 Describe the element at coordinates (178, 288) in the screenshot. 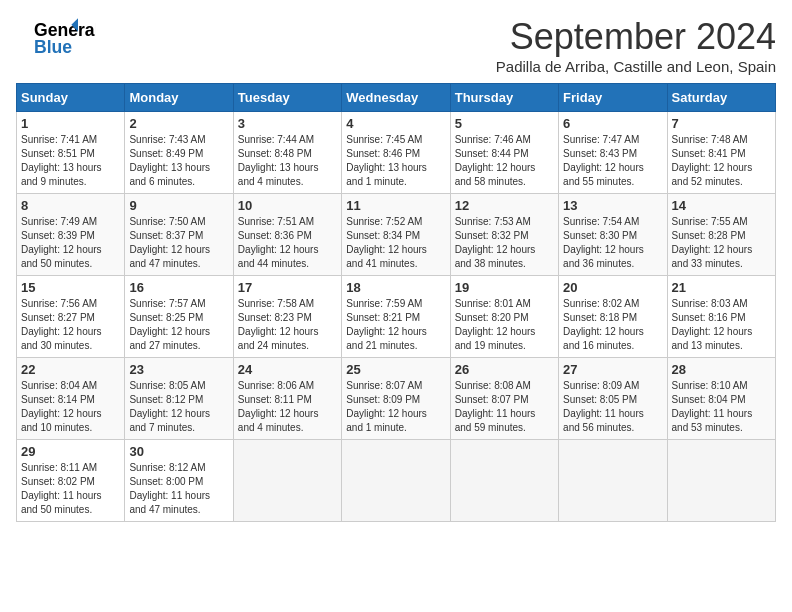

I see `day-number: 16` at that location.